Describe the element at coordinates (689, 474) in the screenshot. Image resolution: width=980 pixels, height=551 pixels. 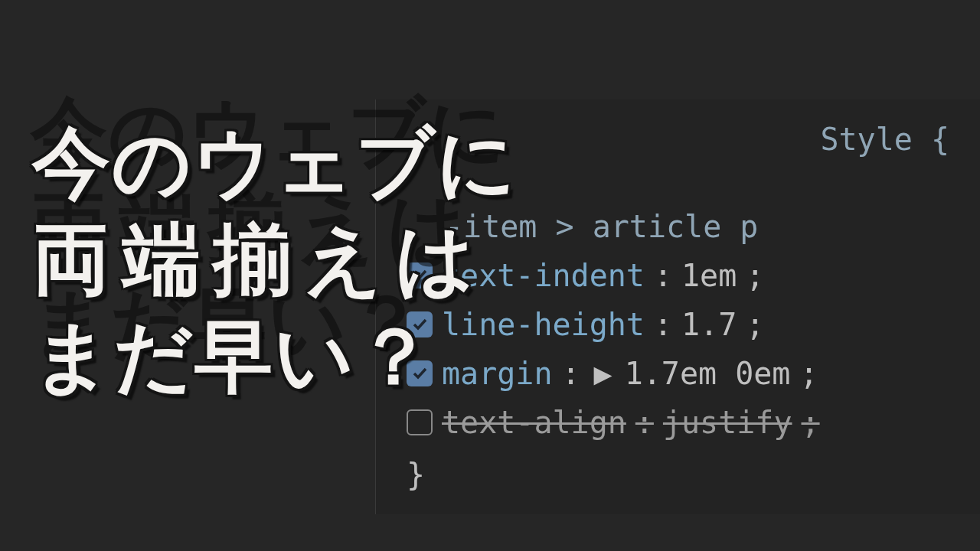
I see `brace-close: }` at that location.